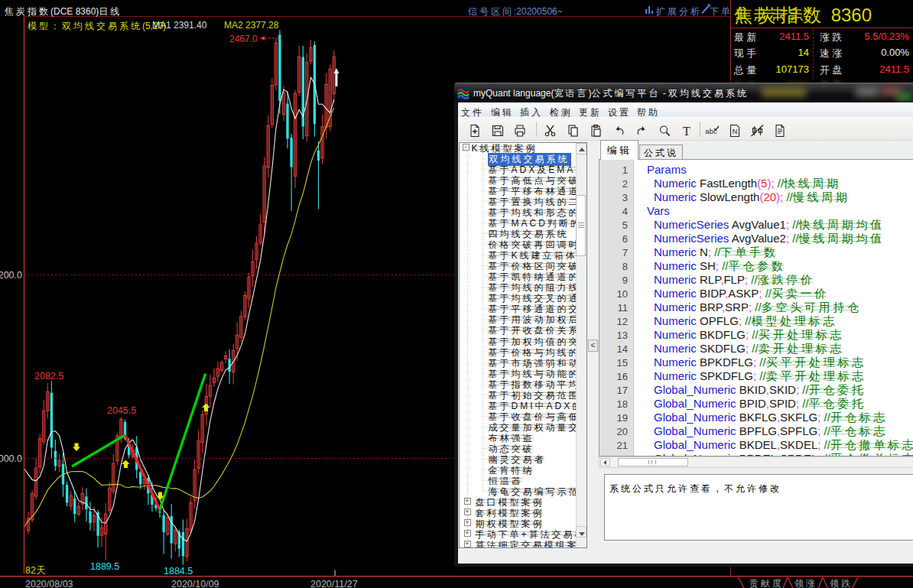 This screenshot has height=588, width=913. Describe the element at coordinates (11, 459) in the screenshot. I see `svg-text: 2000.0` at that location.